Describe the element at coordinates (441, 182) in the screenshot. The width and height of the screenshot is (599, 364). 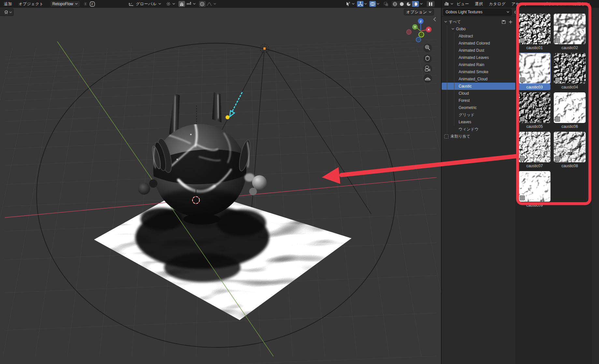
I see `editor-divider` at that location.